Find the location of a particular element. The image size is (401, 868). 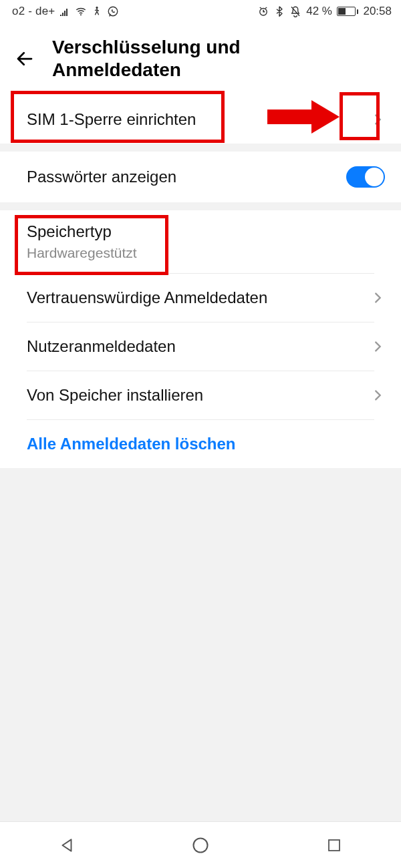

alarm-icon is located at coordinates (263, 11).